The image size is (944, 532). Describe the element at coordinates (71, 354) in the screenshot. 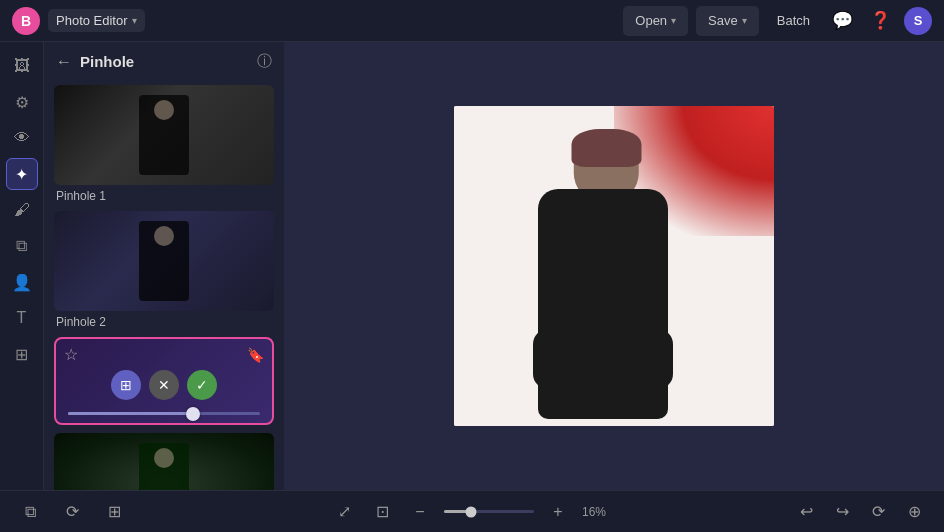

I see `star-button: ☆` at that location.